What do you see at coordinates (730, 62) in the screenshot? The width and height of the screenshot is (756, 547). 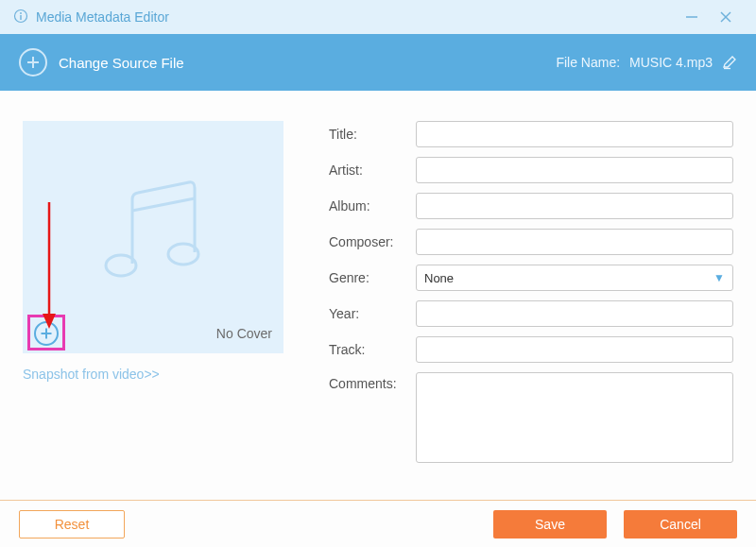 I see `edit-filename-button` at bounding box center [730, 62].